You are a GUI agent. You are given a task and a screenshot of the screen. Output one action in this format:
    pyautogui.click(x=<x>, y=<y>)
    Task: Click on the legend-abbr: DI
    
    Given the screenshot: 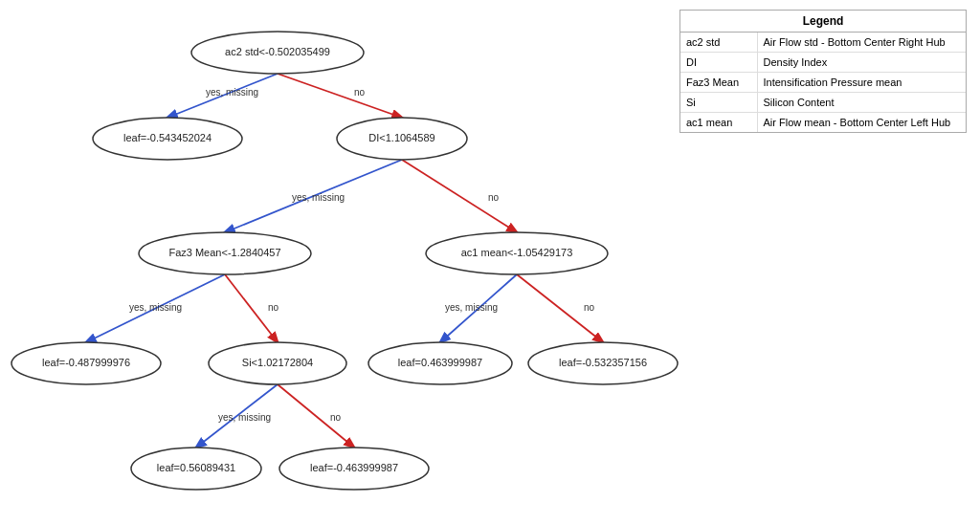 What is the action you would take?
    pyautogui.click(x=719, y=63)
    